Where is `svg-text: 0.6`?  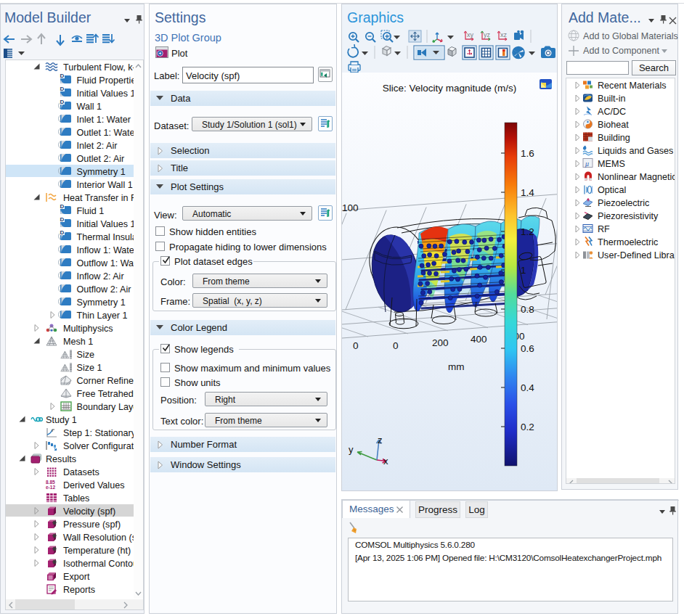 svg-text: 0.6 is located at coordinates (527, 348).